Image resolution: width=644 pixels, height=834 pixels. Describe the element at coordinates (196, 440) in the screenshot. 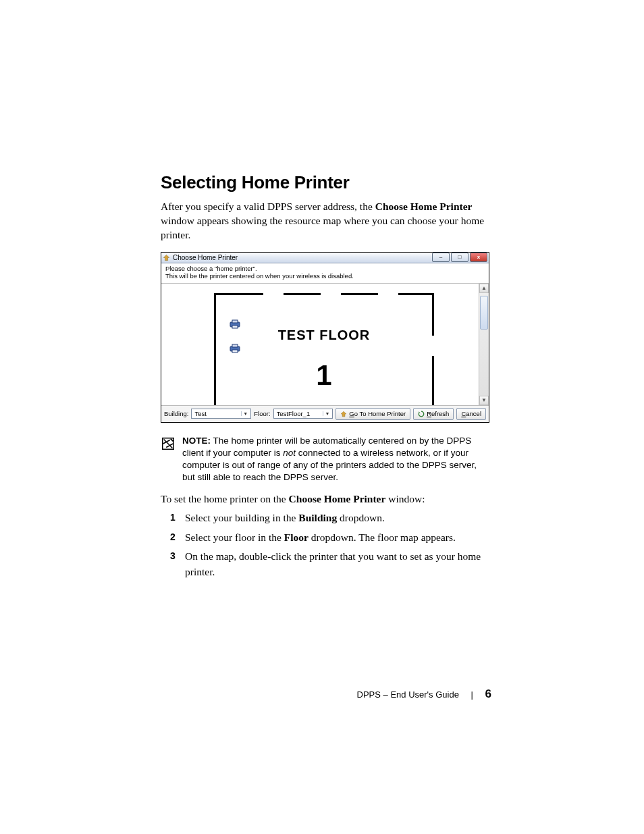

I see `note-label: NOTE:` at that location.